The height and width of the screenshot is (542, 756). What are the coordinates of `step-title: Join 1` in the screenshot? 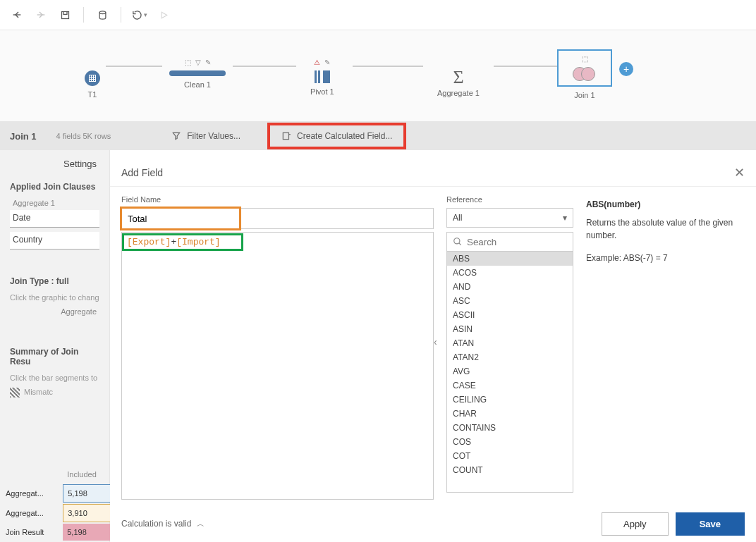 It's located at (23, 137).